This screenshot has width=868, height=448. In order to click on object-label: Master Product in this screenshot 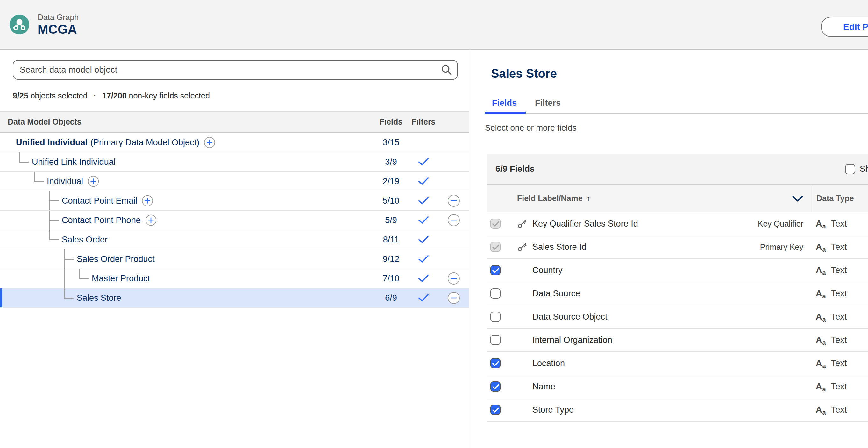, I will do `click(121, 278)`.